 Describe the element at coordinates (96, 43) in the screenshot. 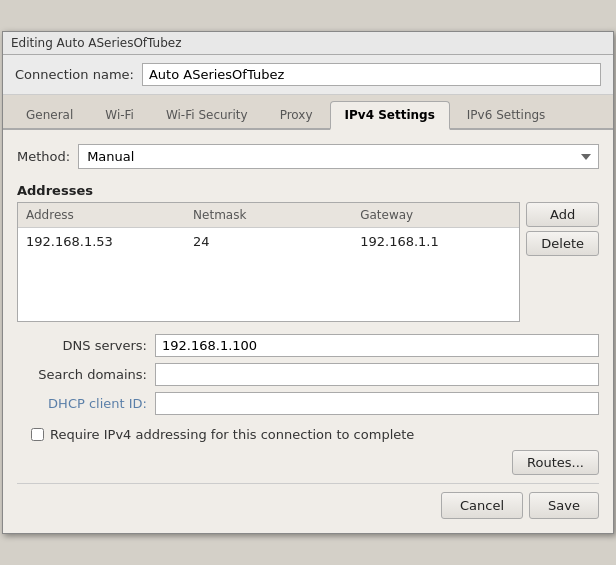

I see `title-text: Editing Auto ASeriesOfTubez` at that location.